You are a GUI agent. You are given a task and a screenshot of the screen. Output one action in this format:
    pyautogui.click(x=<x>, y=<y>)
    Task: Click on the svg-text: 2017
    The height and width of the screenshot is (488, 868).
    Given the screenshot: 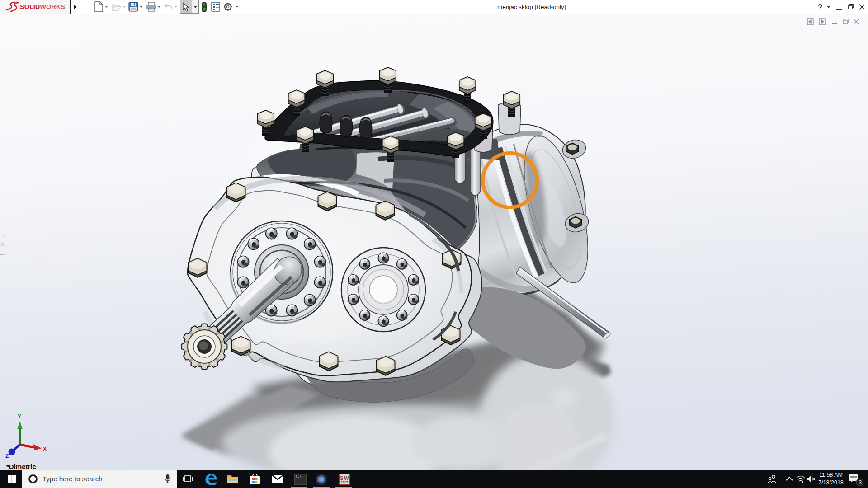 What is the action you would take?
    pyautogui.click(x=344, y=483)
    